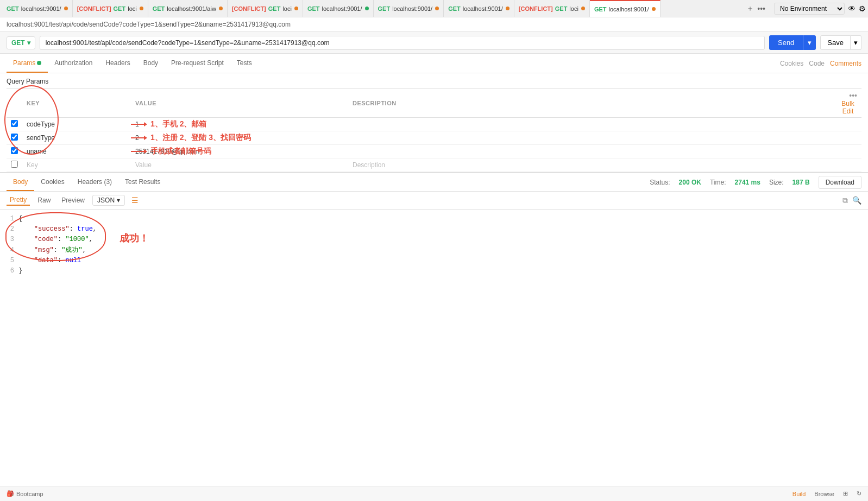 The height and width of the screenshot is (501, 868). What do you see at coordinates (244, 63) in the screenshot?
I see `tab-tests: Tests` at bounding box center [244, 63].